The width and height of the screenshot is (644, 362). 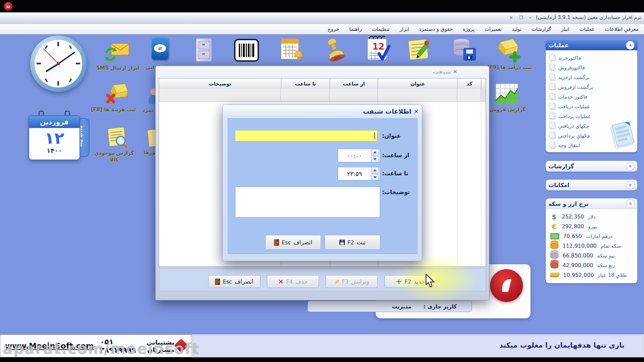 I want to click on menu-item-tools: ابزار, so click(x=404, y=29).